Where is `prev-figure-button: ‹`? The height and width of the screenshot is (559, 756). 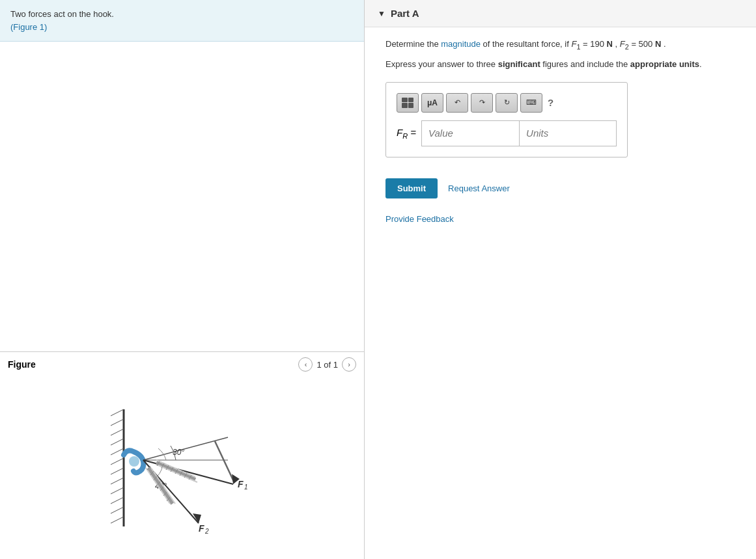 prev-figure-button: ‹ is located at coordinates (305, 364).